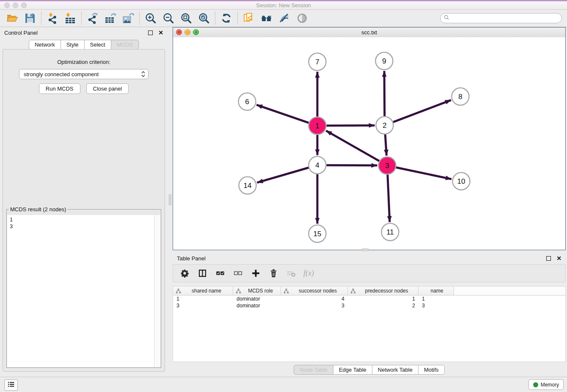 The image size is (567, 392). I want to click on tab-select: Select, so click(98, 45).